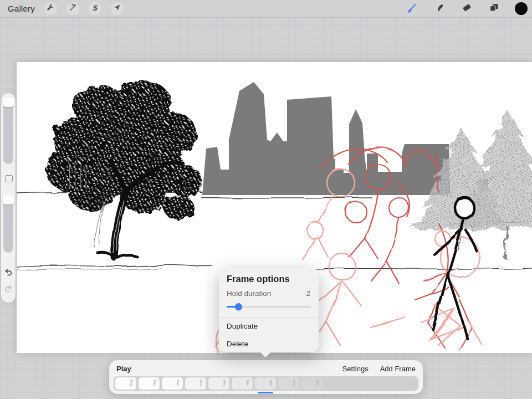  What do you see at coordinates (95, 9) in the screenshot?
I see `selection-button: S` at bounding box center [95, 9].